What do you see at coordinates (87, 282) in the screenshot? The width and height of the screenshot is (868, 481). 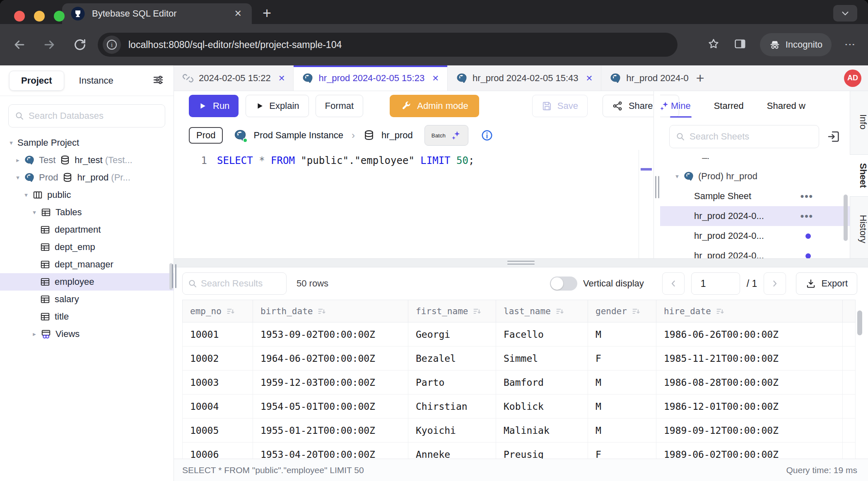 I see `tree-item-employee: employee` at bounding box center [87, 282].